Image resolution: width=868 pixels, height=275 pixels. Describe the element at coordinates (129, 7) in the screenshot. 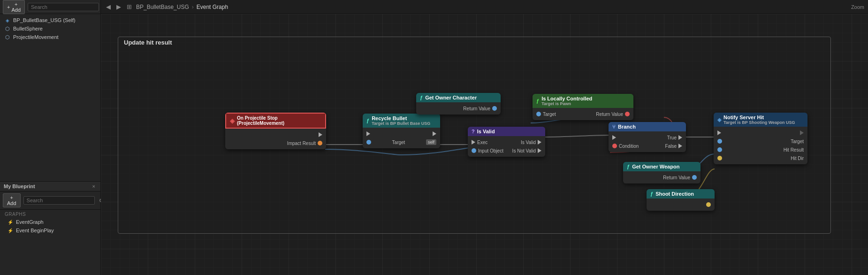

I see `toolbar-grid-button: ⊞` at that location.